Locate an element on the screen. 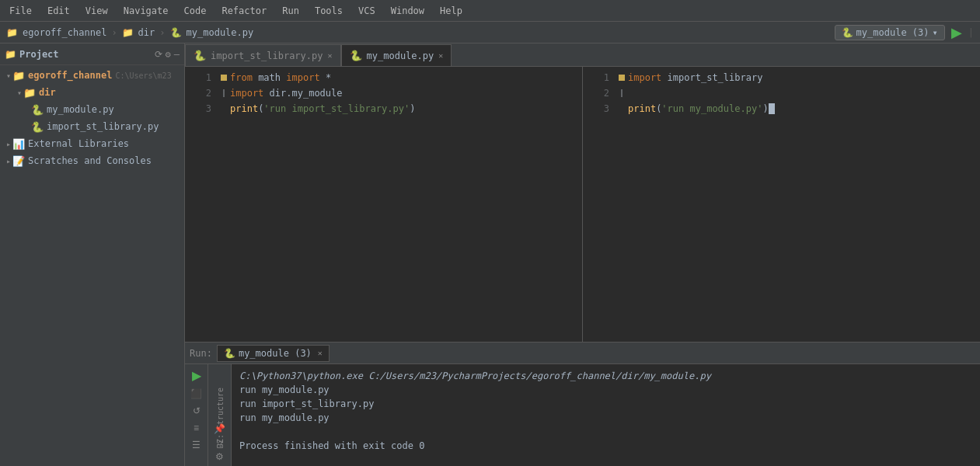  line-num-left-3: 3 is located at coordinates (200, 109).